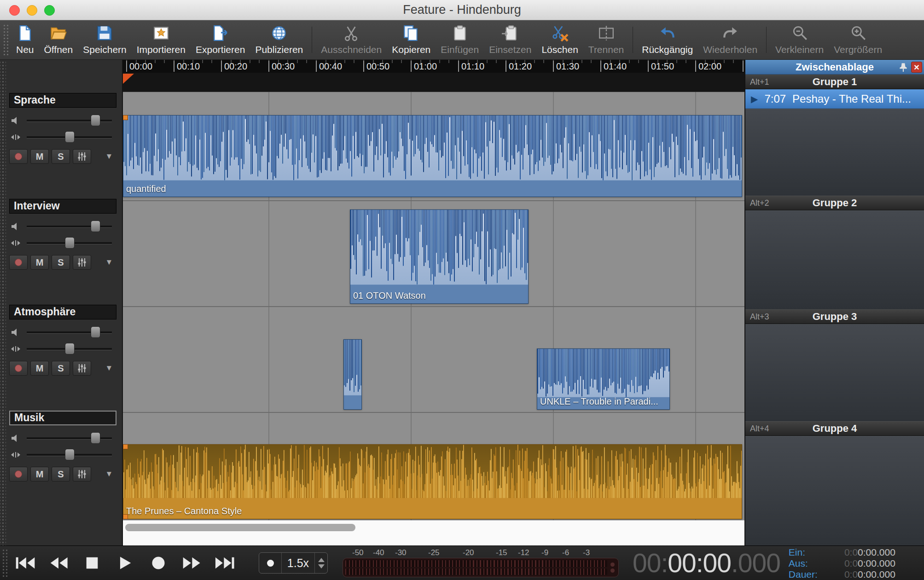  Describe the element at coordinates (459, 40) in the screenshot. I see `toolbar-button-einfuegen: Einfügen` at that location.